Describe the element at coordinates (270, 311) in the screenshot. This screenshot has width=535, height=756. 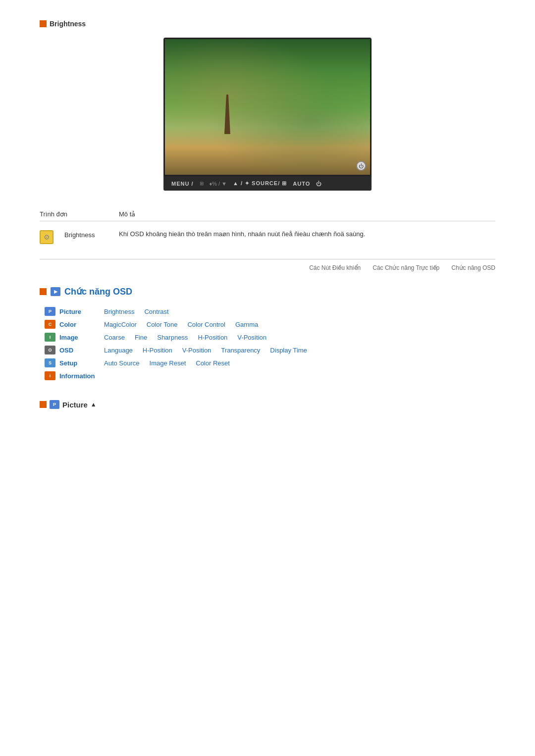
I see `osd-row-picture: P Picture Brightness Contrast` at that location.